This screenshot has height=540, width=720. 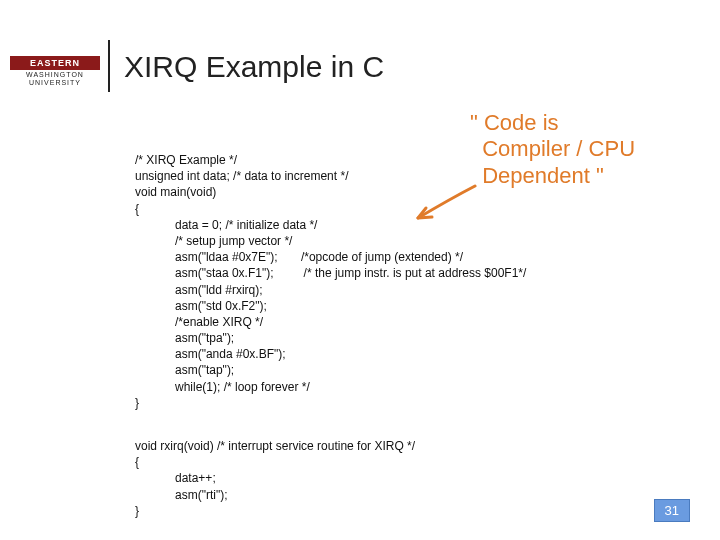 I want to click on logo-bottom-text-1: WASHINGTON, so click(x=55, y=74).